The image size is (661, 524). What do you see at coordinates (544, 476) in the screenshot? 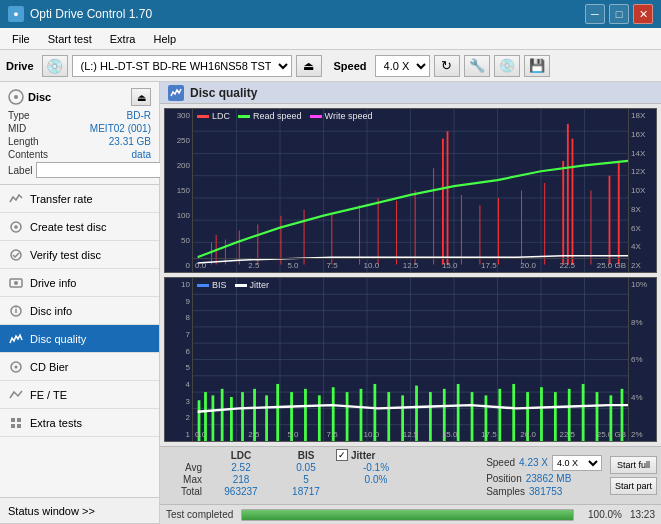
I see `stats-right-section: Speed 4.23 X 4.0 X Position 23862 MB Sam…` at bounding box center [544, 476].